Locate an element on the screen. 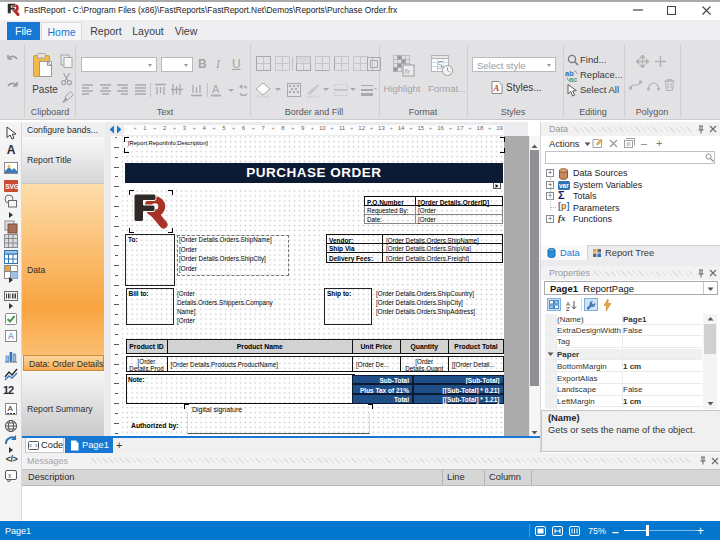  svg-text: var is located at coordinates (564, 186).